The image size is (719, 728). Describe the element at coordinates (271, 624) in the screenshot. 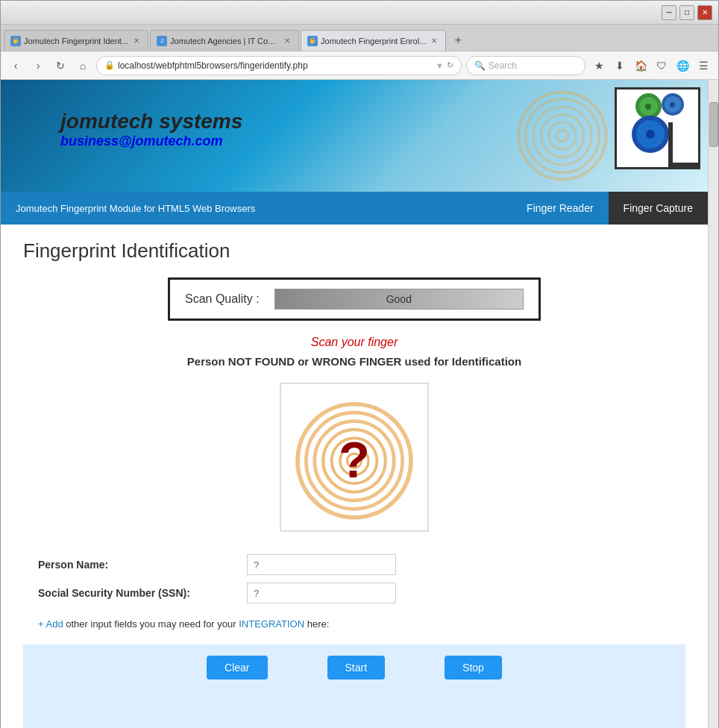

I see `integration-link: INTEGRATION` at that location.